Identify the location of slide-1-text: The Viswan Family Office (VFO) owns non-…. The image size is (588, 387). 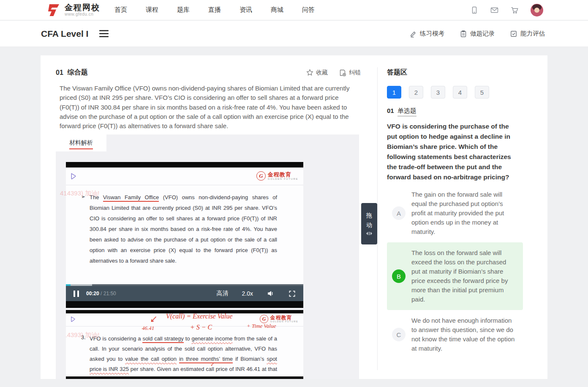
(183, 229).